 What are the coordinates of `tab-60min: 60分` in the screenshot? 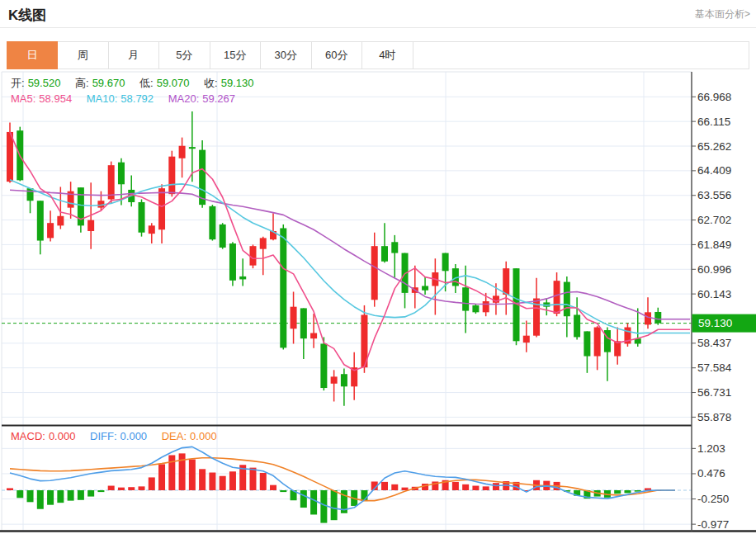 It's located at (338, 55).